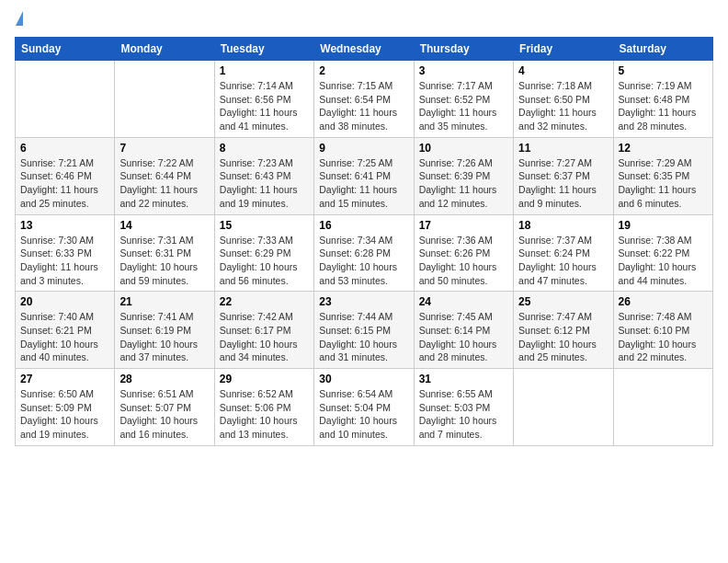 This screenshot has width=728, height=563. What do you see at coordinates (364, 408) in the screenshot?
I see `calendar-week-row: 27Sunrise: 6:50 AM Sunset: 5:09 PM Dayli…` at bounding box center [364, 408].